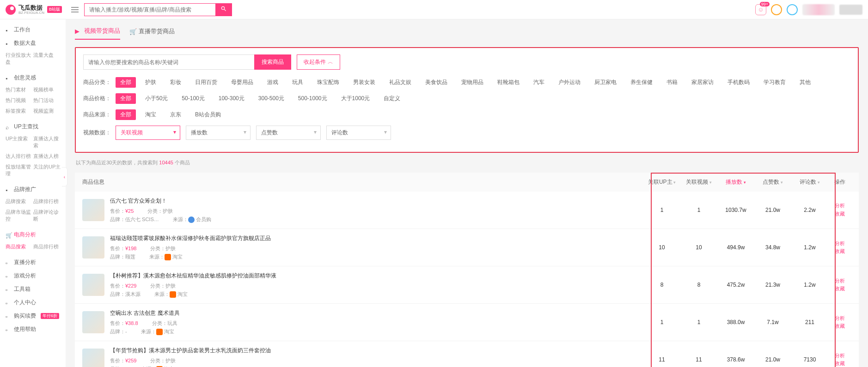  What do you see at coordinates (33, 188) in the screenshot?
I see `sidebar-group-tag: ▪ 品牌推广` at bounding box center [33, 188].